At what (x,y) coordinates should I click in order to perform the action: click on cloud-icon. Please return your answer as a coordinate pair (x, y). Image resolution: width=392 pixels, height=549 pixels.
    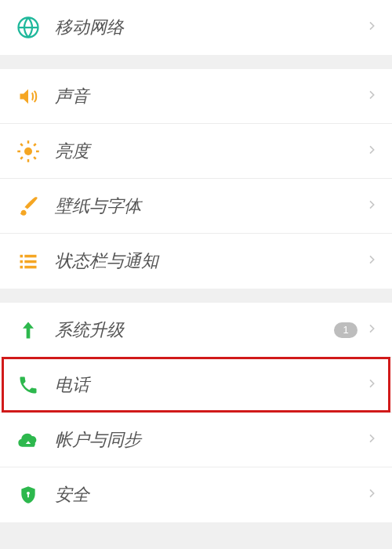
    Looking at the image, I should click on (28, 440).